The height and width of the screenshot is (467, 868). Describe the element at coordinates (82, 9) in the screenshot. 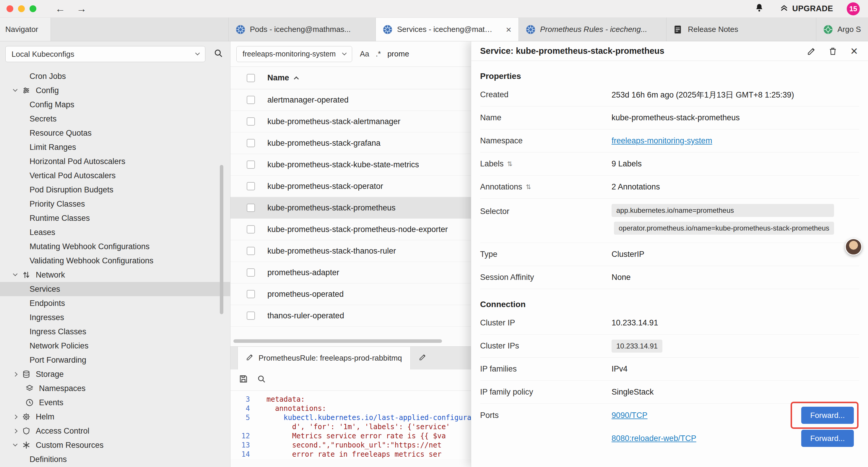

I see `forward-button: →` at that location.